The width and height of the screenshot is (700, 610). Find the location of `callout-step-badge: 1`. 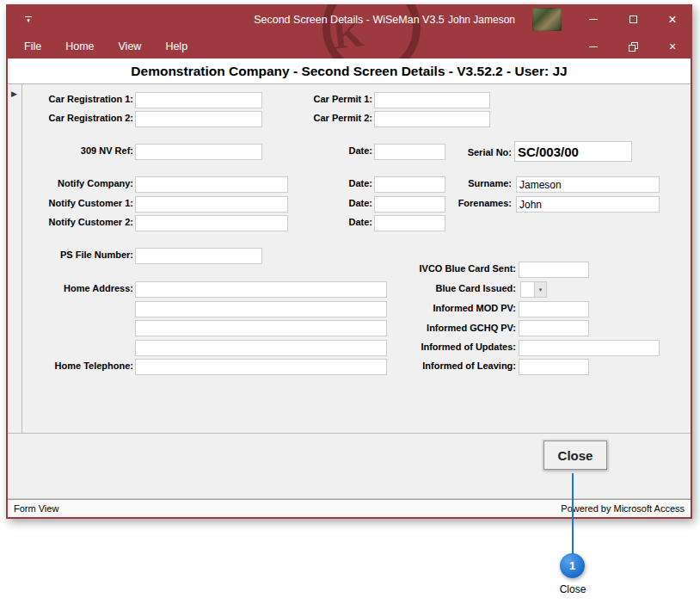

callout-step-badge: 1 is located at coordinates (573, 566).